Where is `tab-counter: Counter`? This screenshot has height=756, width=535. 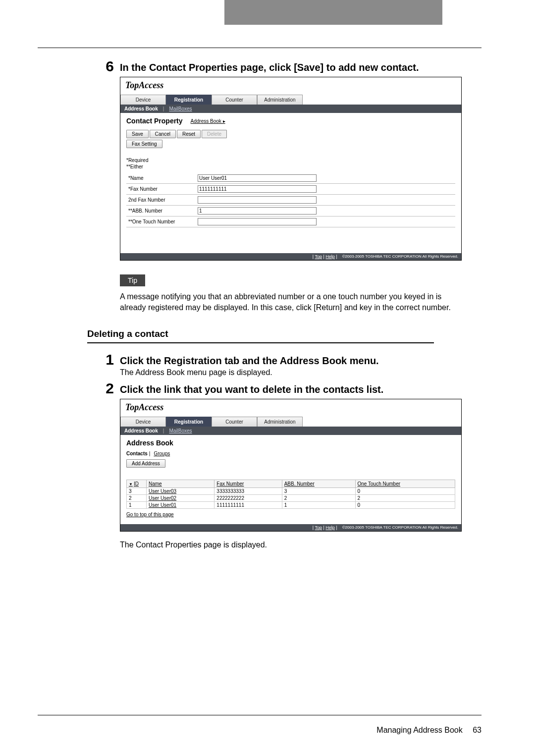 tab-counter: Counter is located at coordinates (234, 100).